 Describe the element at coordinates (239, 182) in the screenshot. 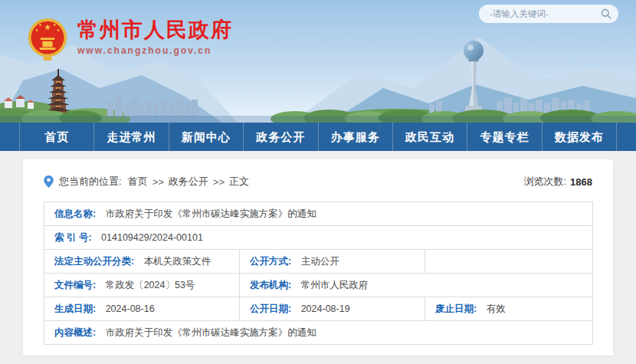

I see `breadcrumb-current: 正文` at that location.